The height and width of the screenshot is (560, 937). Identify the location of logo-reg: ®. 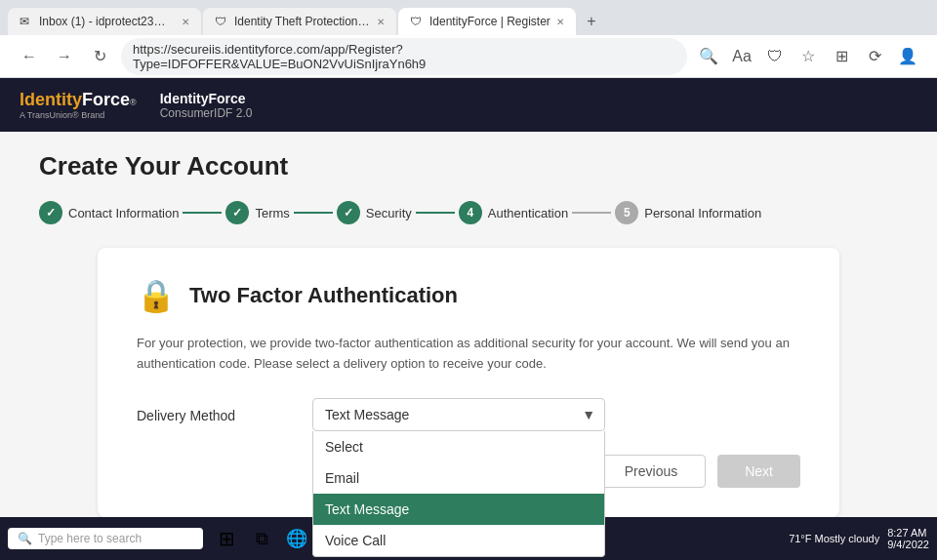
(133, 102).